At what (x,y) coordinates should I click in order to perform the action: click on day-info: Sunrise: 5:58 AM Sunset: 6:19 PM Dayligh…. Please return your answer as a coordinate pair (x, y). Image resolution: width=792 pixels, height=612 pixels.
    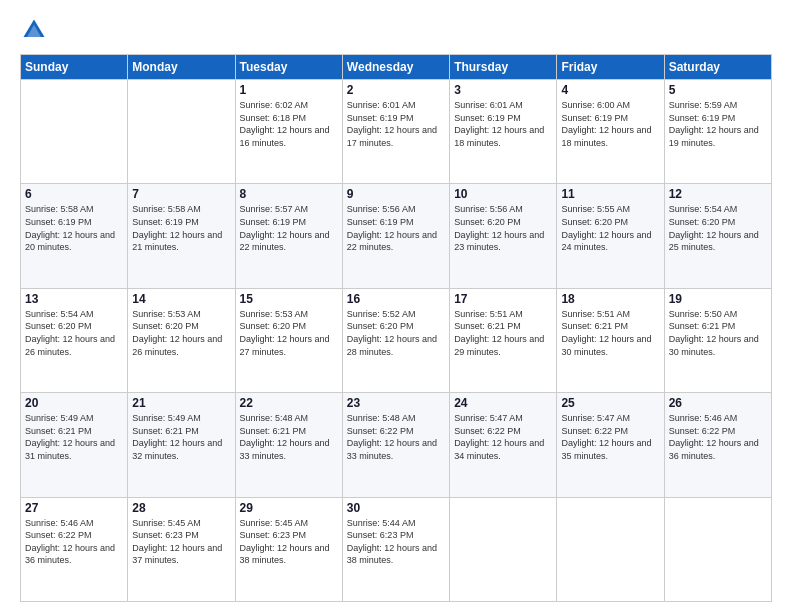
    Looking at the image, I should click on (74, 228).